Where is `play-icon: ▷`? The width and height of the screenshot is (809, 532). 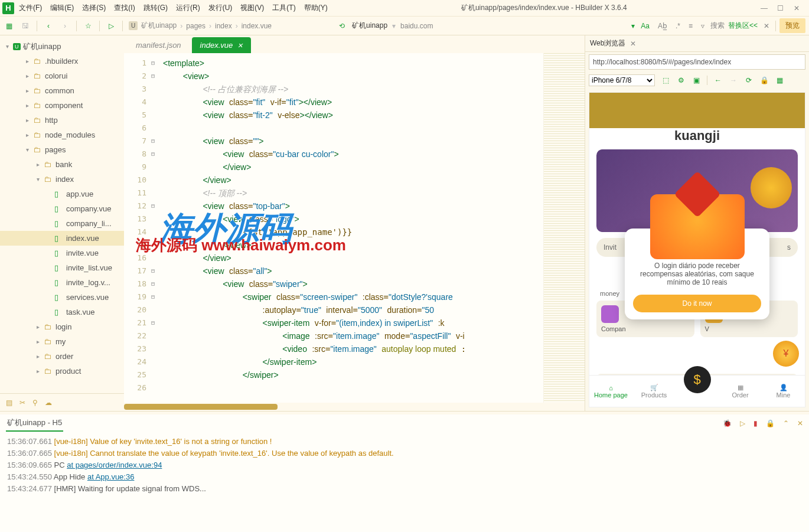 play-icon: ▷ is located at coordinates (743, 423).